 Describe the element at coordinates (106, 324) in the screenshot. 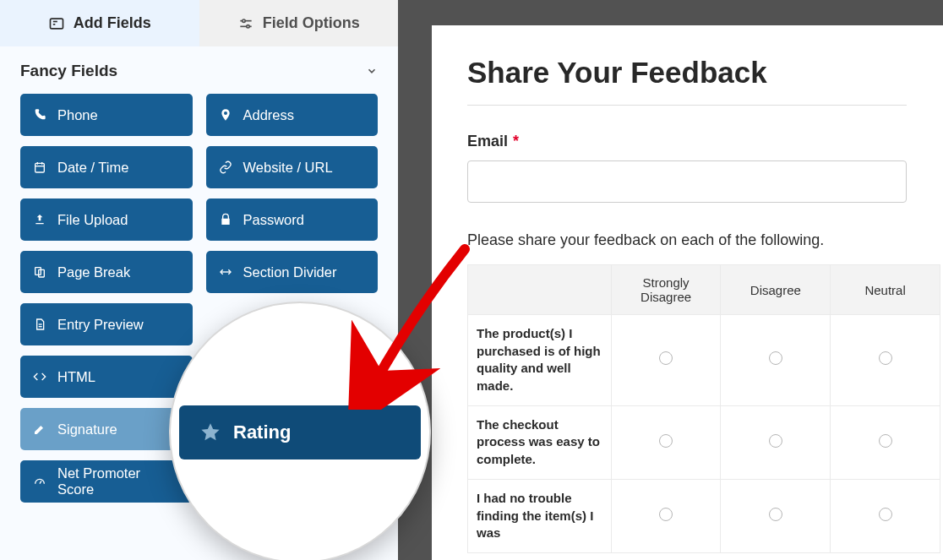

I see `field-entry-preview: Entry Preview` at that location.